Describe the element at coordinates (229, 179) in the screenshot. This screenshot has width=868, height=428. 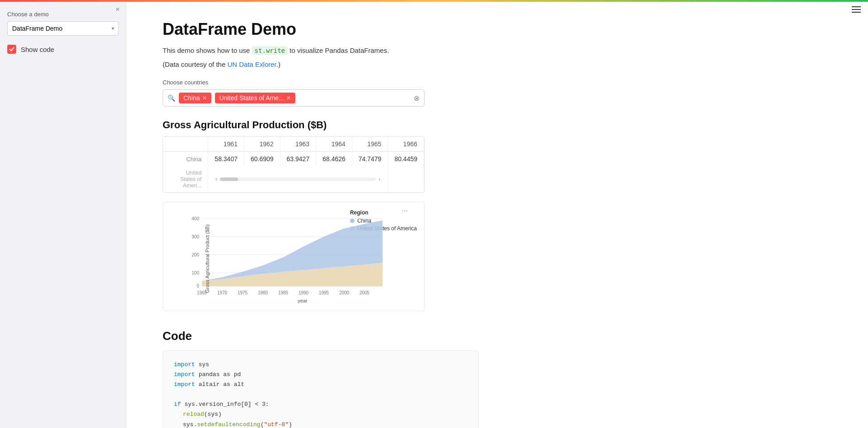
I see `scroll-thumb` at that location.